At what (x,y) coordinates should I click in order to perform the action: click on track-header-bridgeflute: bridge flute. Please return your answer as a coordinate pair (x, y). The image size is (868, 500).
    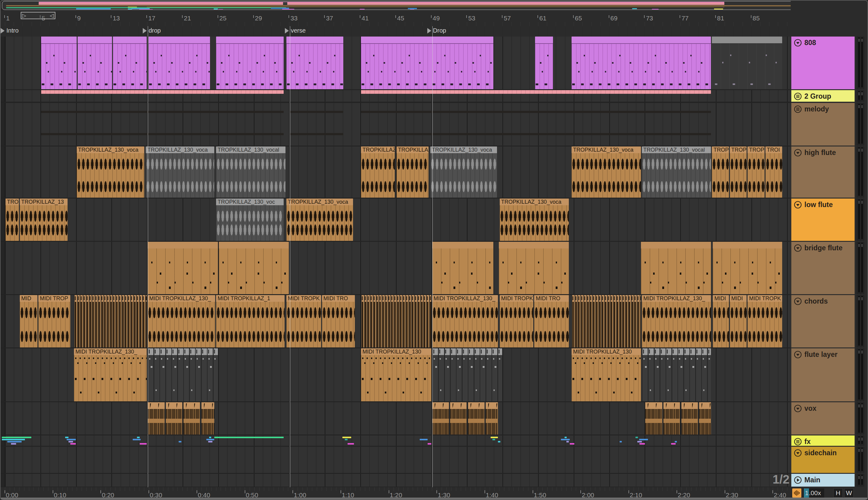
    Looking at the image, I should click on (823, 268).